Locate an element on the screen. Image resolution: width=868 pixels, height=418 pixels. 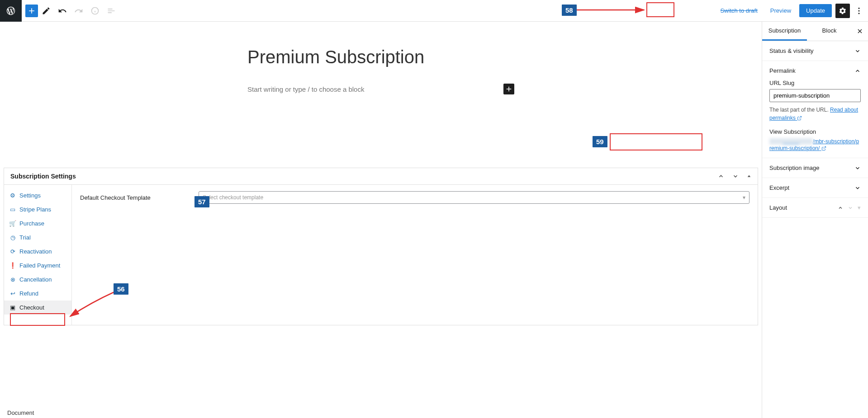
annotation-badge-59: 59 is located at coordinates (600, 142).